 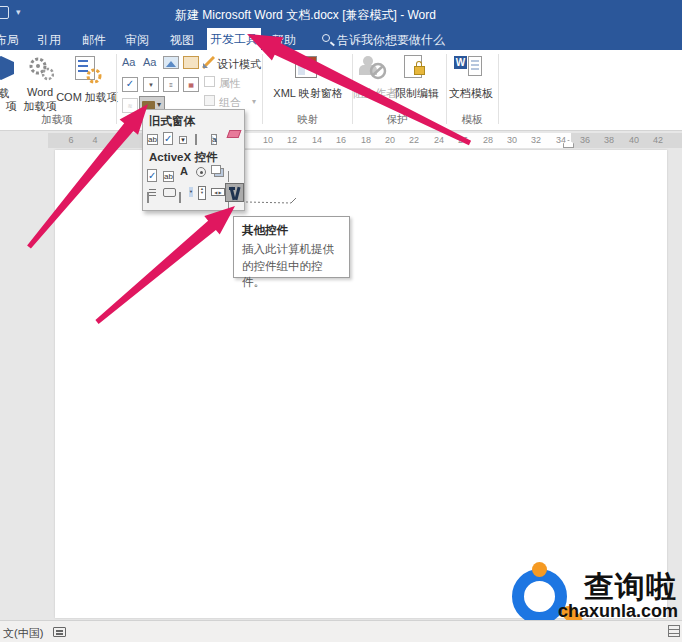 I want to click on restrict-editing-button: 限制编辑, so click(x=417, y=85).